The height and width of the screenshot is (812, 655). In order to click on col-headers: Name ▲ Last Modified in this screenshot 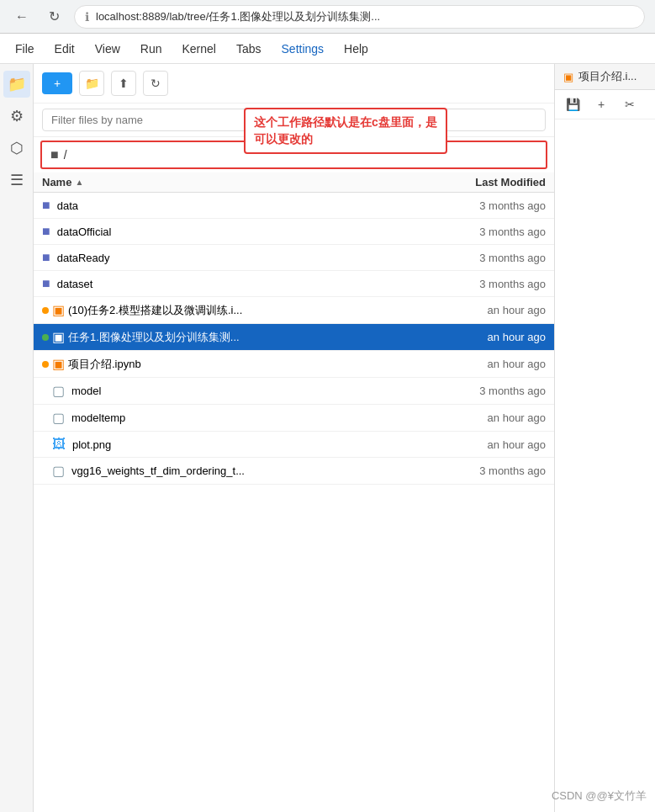, I will do `click(294, 183)`.